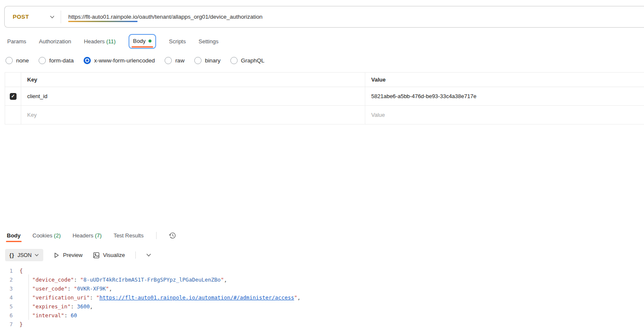 The width and height of the screenshot is (644, 333). What do you see at coordinates (10, 307) in the screenshot?
I see `line-number: 5` at bounding box center [10, 307].